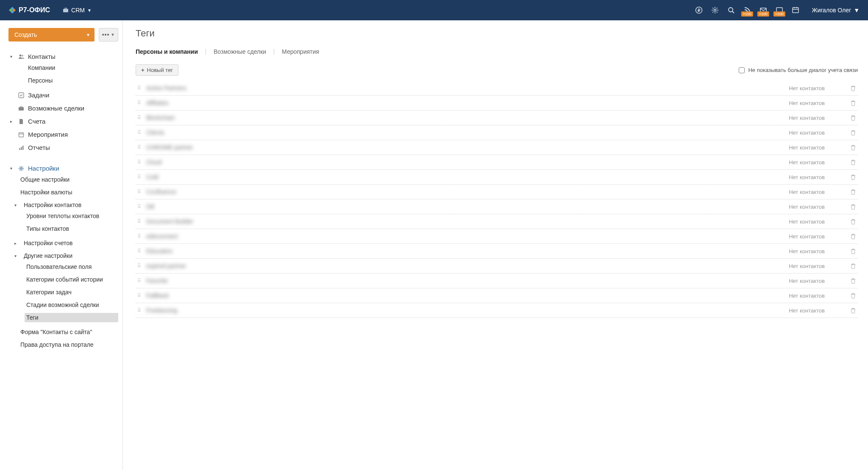  Describe the element at coordinates (300, 52) in the screenshot. I see `tab-events: Мероприятия` at that location.